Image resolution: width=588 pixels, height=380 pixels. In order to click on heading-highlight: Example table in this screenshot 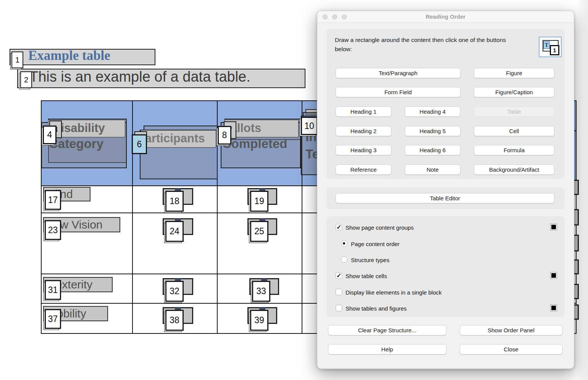, I will do `click(82, 57)`.